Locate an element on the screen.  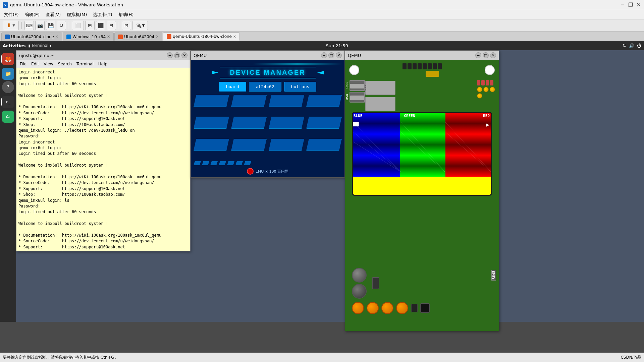
color-bar-green is located at coordinates (423, 145).